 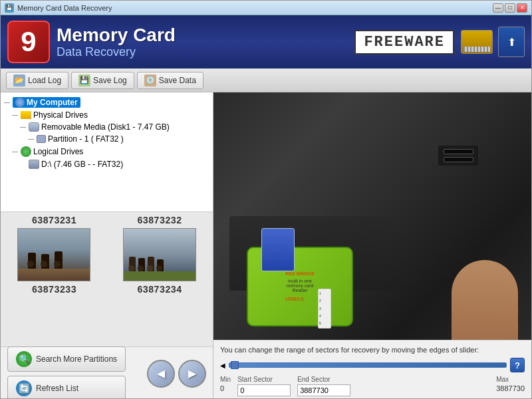 I want to click on usb-text: USB2.0, so click(x=300, y=299).